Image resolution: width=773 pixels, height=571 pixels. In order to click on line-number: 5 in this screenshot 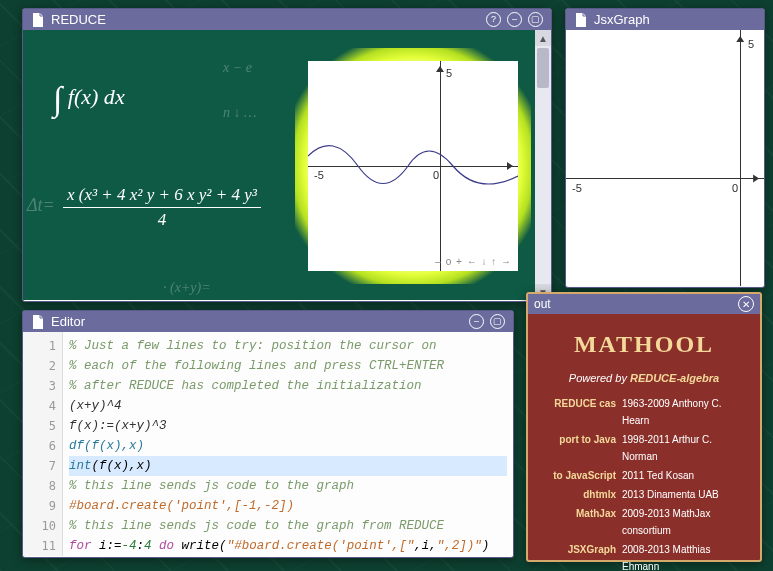, I will do `click(40, 426)`.